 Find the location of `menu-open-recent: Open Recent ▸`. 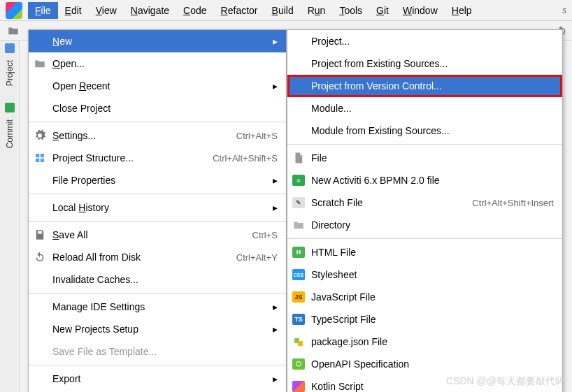

menu-open-recent: Open Recent ▸ is located at coordinates (157, 86).